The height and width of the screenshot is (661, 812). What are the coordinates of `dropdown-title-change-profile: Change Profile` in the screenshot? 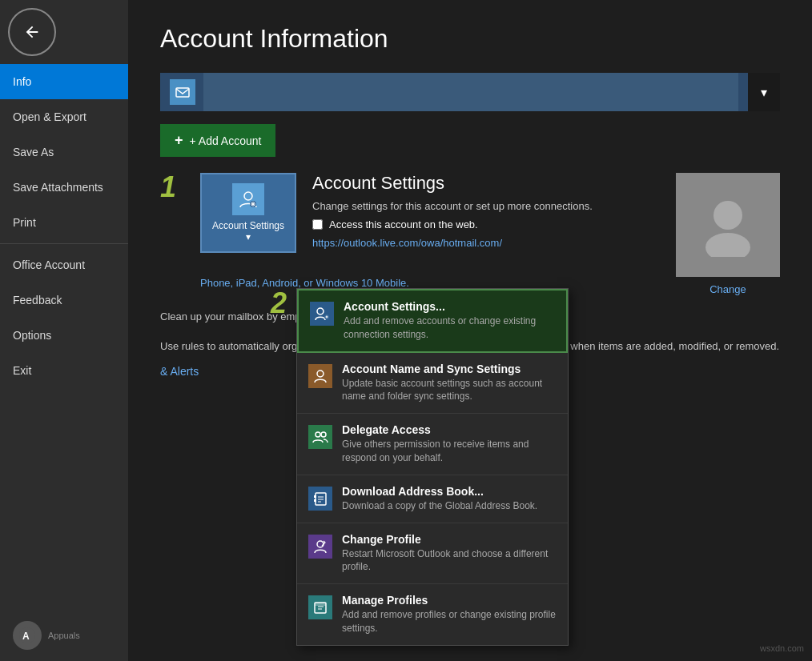 It's located at (449, 539).